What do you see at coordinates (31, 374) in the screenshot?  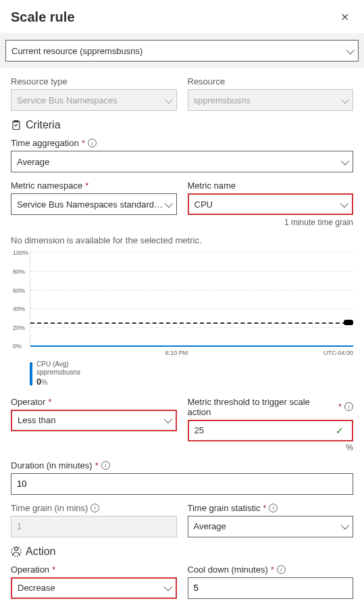 I see `legend-color-bar` at bounding box center [31, 374].